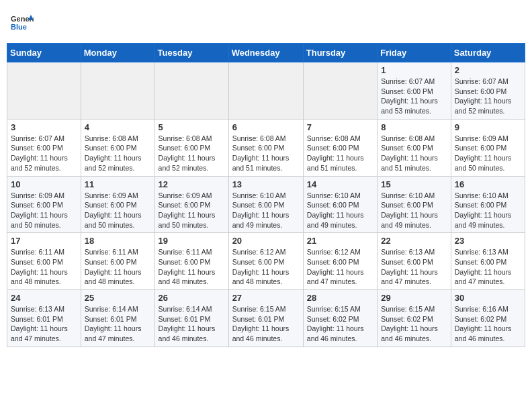  I want to click on day-number: 5, so click(192, 128).